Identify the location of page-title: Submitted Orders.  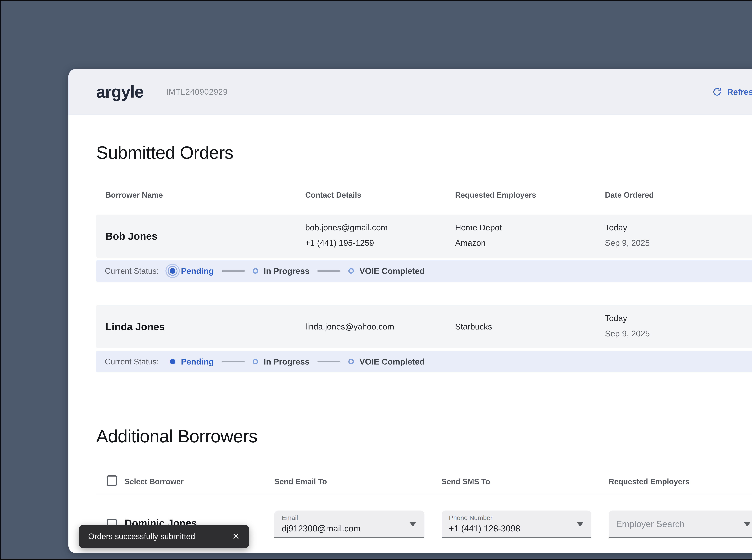
(165, 153).